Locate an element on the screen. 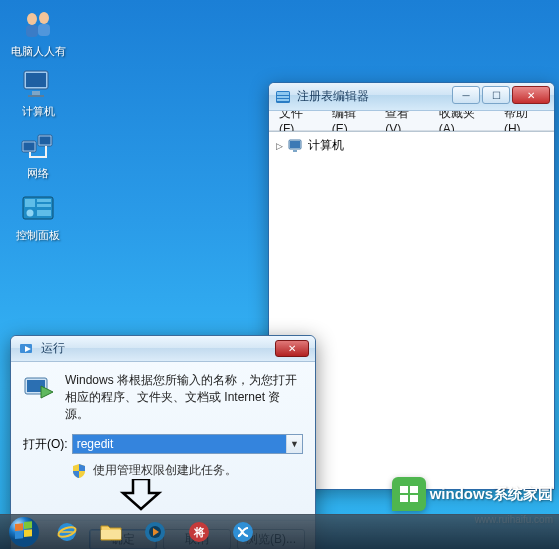 The height and width of the screenshot is (549, 559). run-titlebar: 运行 ✕ is located at coordinates (163, 349).